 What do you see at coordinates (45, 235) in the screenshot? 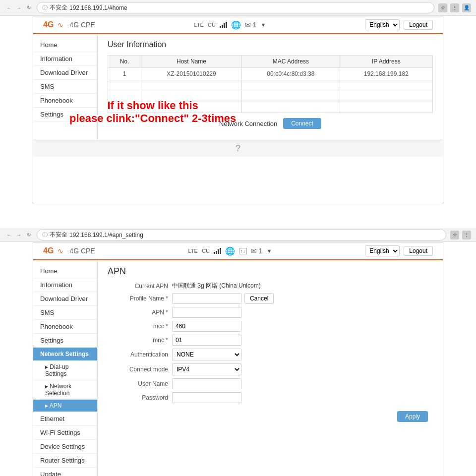
I see `insecure-icon2: ⓘ` at bounding box center [45, 235].